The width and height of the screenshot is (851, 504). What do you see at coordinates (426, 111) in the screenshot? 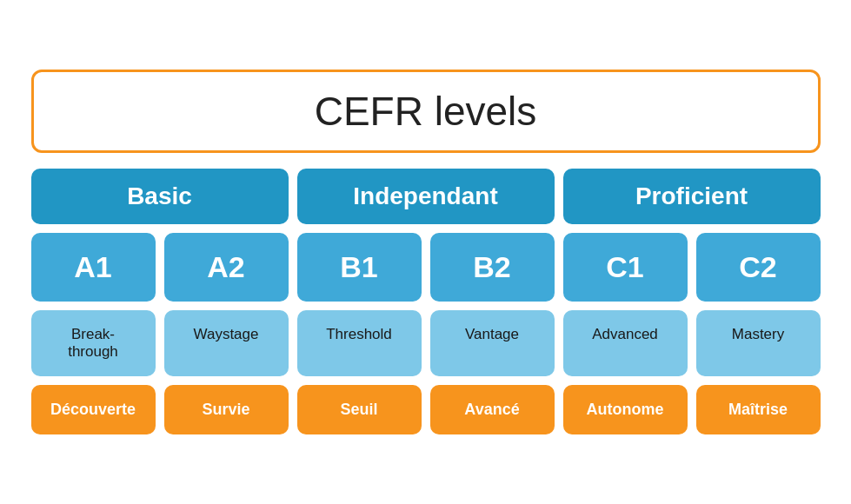
I see `page-title: CEFR levels` at bounding box center [426, 111].